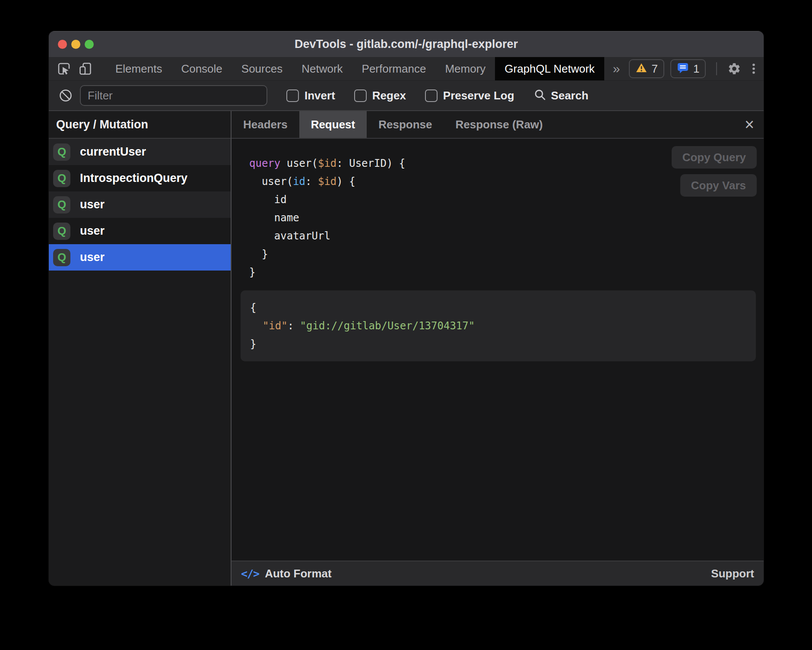  I want to click on devtools-tab-console: Console, so click(201, 69).